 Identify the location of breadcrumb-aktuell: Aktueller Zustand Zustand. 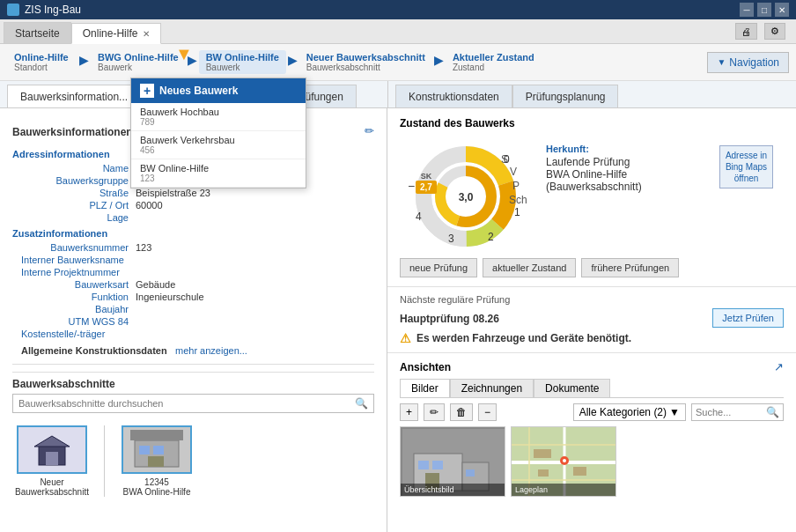
(493, 62).